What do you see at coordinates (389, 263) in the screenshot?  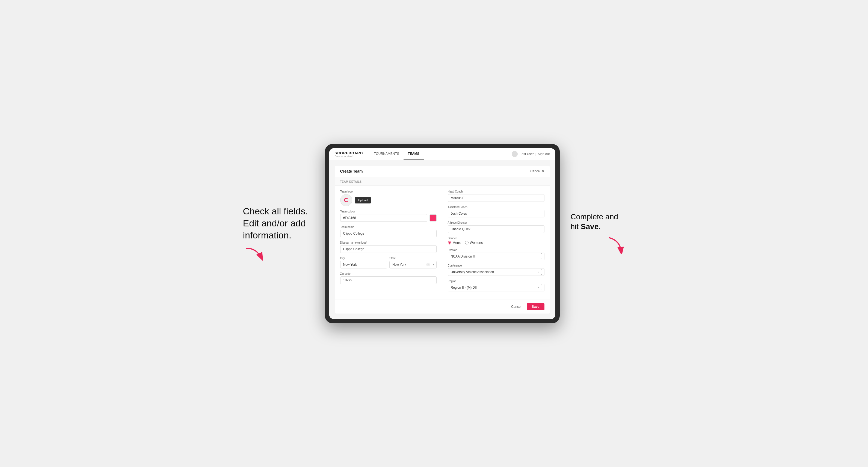 I see `city-state-row: City State × ▾` at bounding box center [389, 263].